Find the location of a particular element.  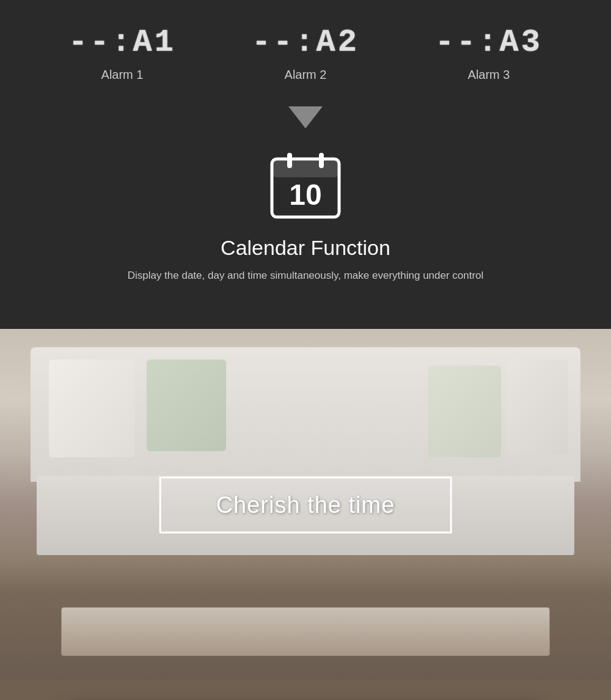

bottom-section: 11:16 15.0 1.30 FRI is located at coordinates (306, 690).